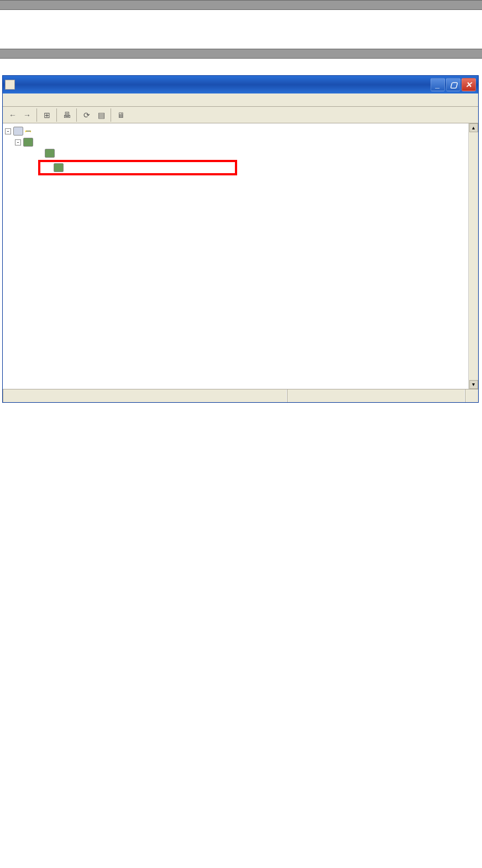 Image resolution: width=482 pixels, height=868 pixels. What do you see at coordinates (28, 131) in the screenshot?
I see `root-label` at bounding box center [28, 131].